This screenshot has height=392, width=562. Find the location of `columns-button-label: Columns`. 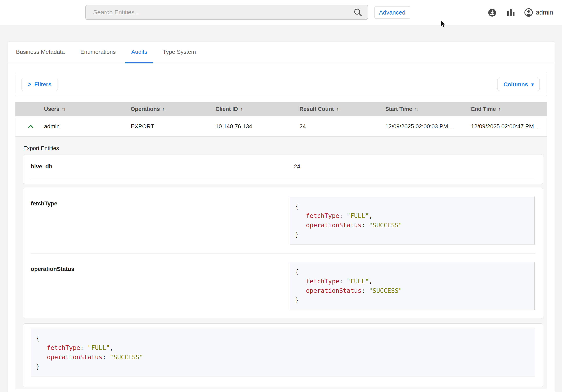

columns-button-label: Columns is located at coordinates (516, 85).